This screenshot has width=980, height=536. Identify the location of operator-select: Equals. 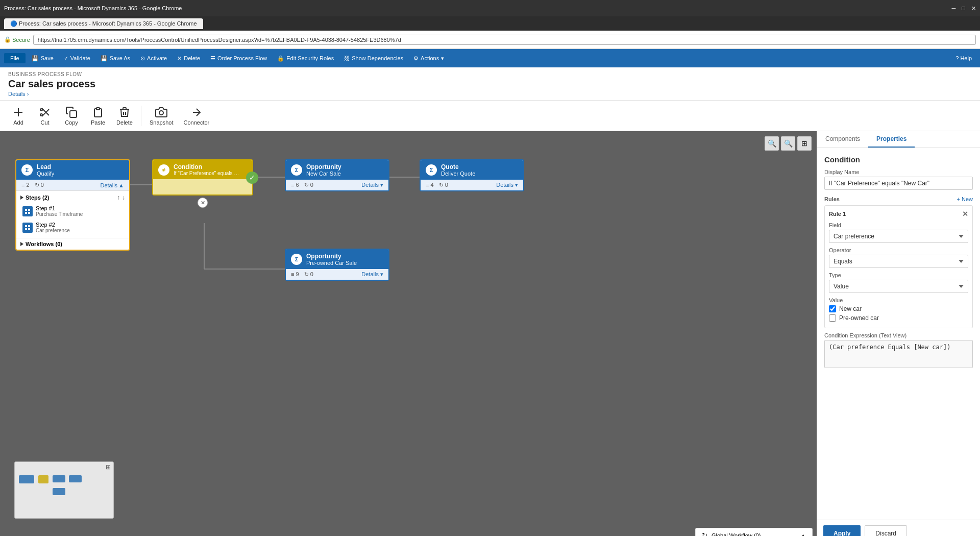
(898, 261).